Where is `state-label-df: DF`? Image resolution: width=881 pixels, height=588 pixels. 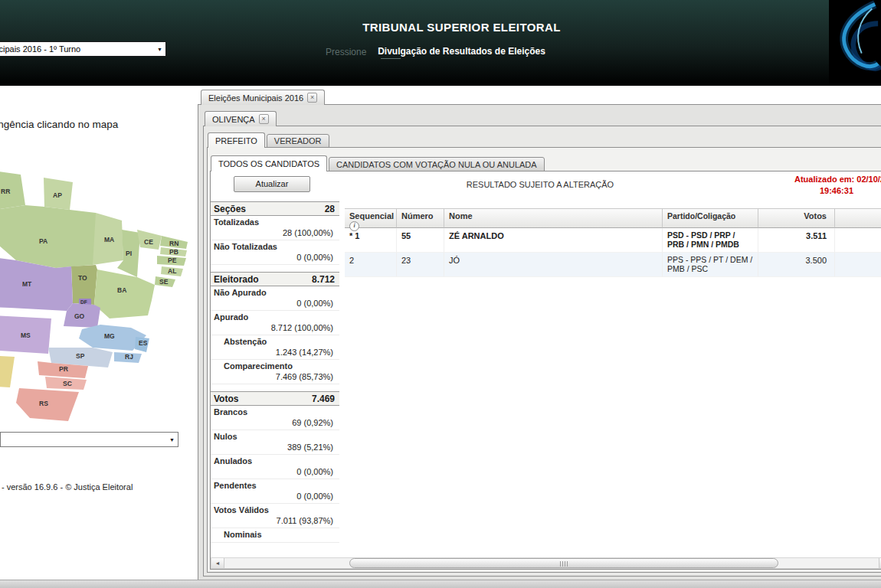
state-label-df: DF is located at coordinates (84, 302).